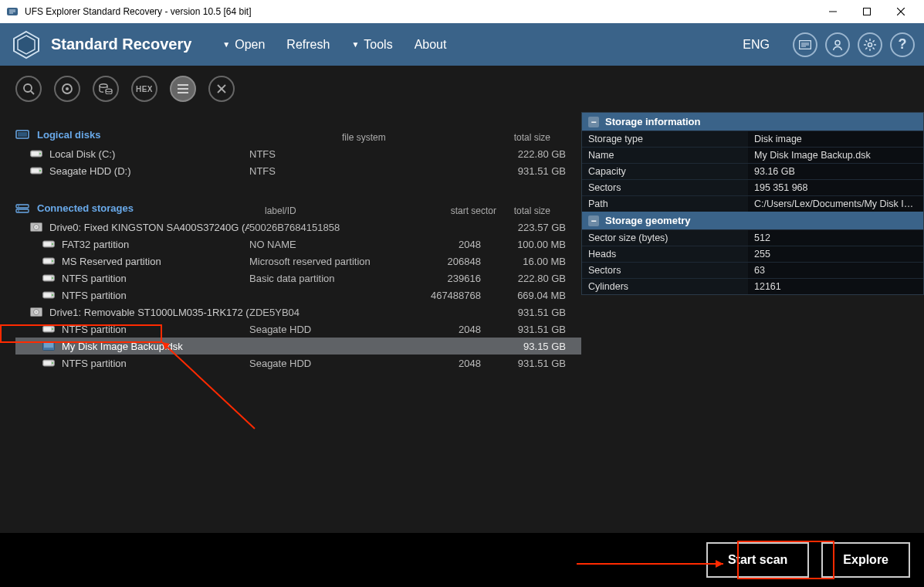 The width and height of the screenshot is (924, 587). Describe the element at coordinates (298, 312) in the screenshot. I see `drive-row: Drive1: Removable ST1000LM035-1RK172 (US…` at that location.